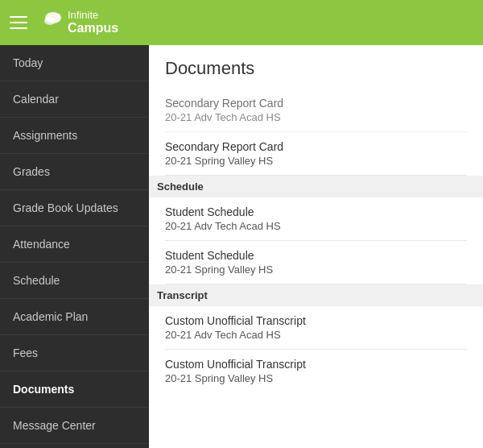 This screenshot has width=483, height=448. What do you see at coordinates (316, 295) in the screenshot?
I see `section-header-transcript: Transcript` at bounding box center [316, 295].